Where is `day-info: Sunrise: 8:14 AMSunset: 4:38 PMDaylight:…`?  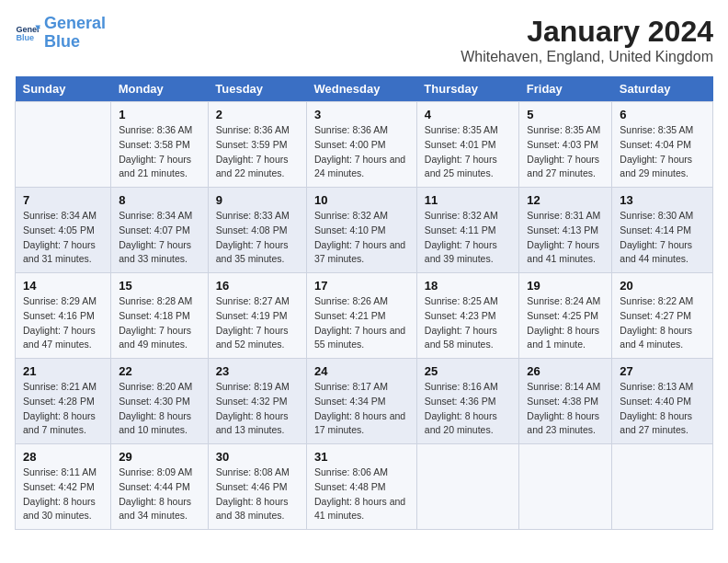 day-info: Sunrise: 8:14 AMSunset: 4:38 PMDaylight:… is located at coordinates (565, 408).